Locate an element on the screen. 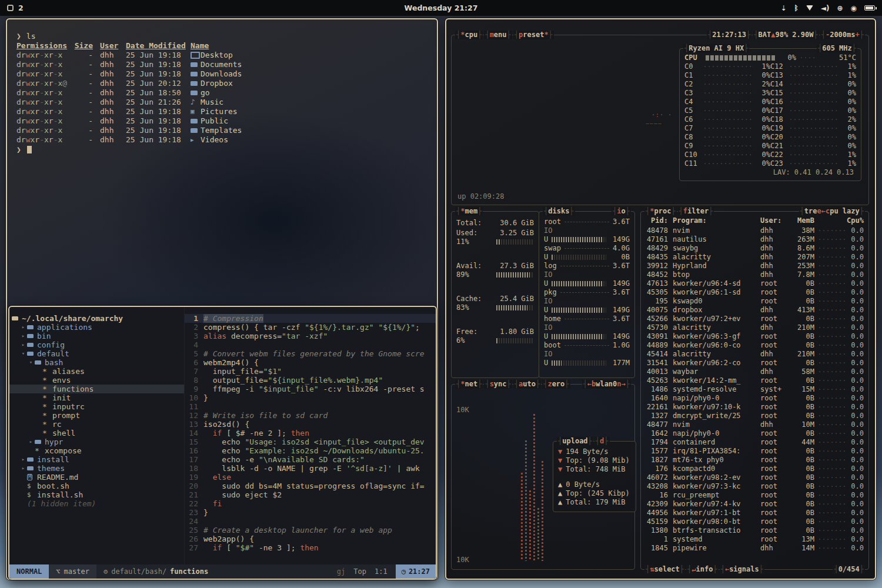  code-line-16: 16 echo "Example: iso2sd ~/Downloads/ubu… is located at coordinates (310, 450).